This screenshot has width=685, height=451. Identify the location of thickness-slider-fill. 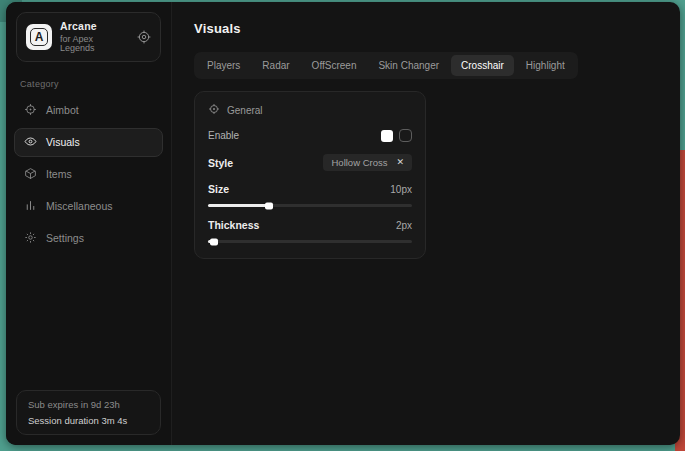
(211, 242).